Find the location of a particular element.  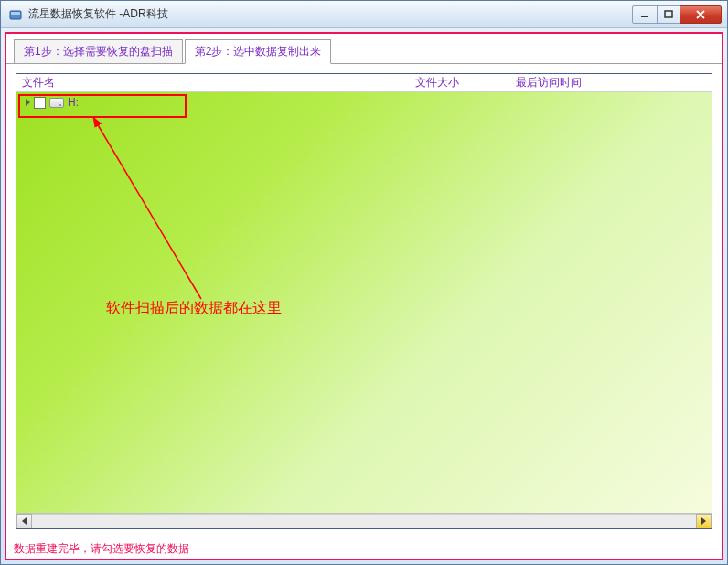

tree-row-drive: H: is located at coordinates (364, 101).